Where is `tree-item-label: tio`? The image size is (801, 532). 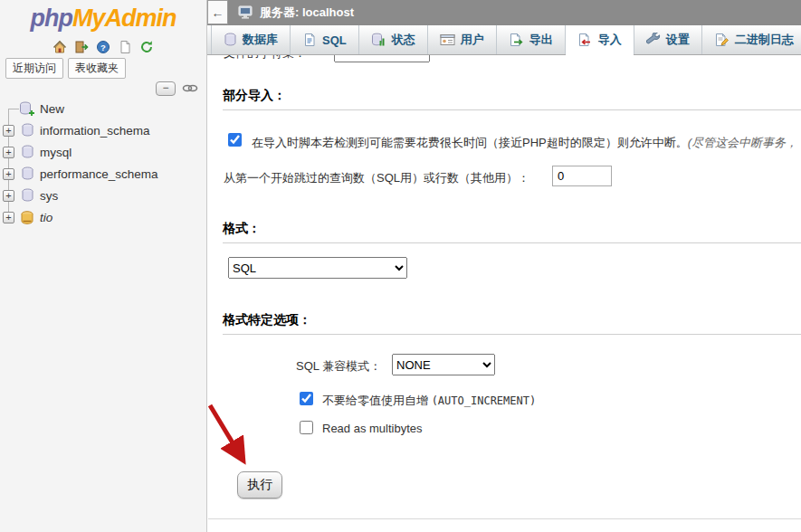 tree-item-label: tio is located at coordinates (46, 217).